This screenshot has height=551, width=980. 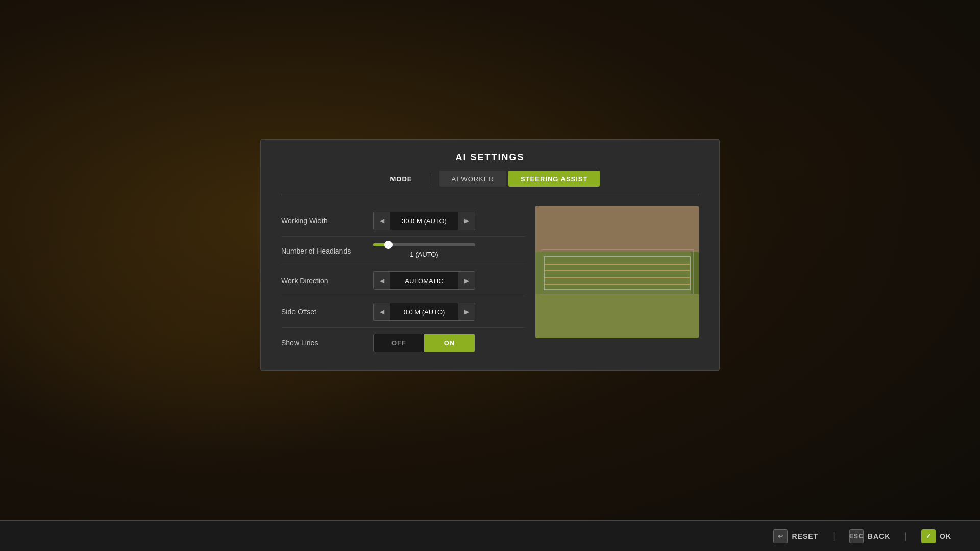 I want to click on tab-steering-assist: STEERING ASSIST, so click(x=554, y=179).